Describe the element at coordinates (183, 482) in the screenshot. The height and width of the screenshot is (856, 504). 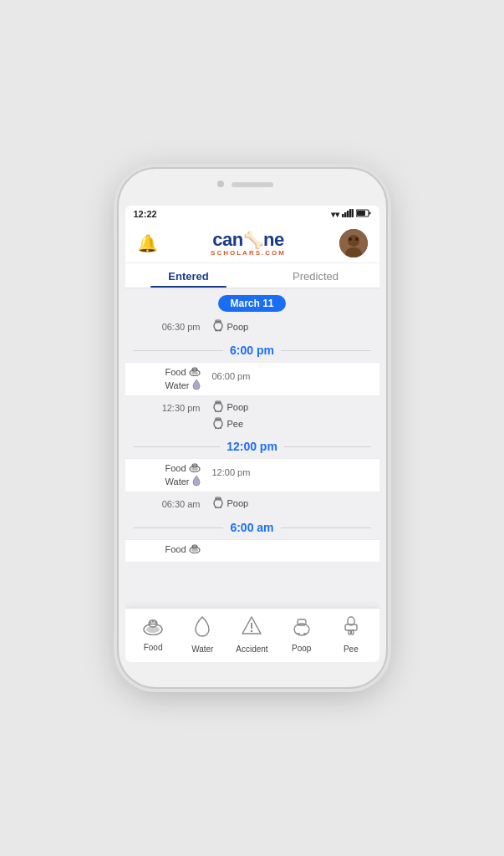
I see `water-label-12: Water` at that location.